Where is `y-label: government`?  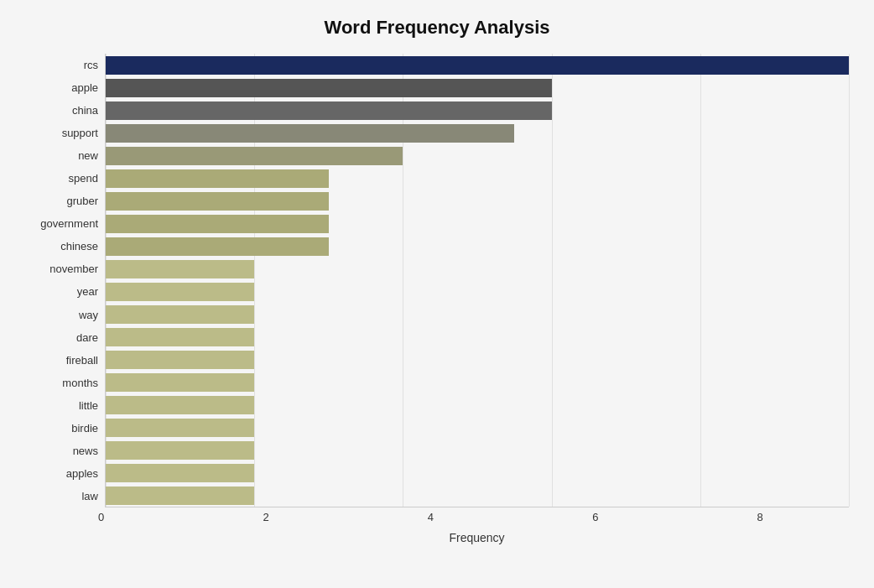 y-label: government is located at coordinates (69, 223).